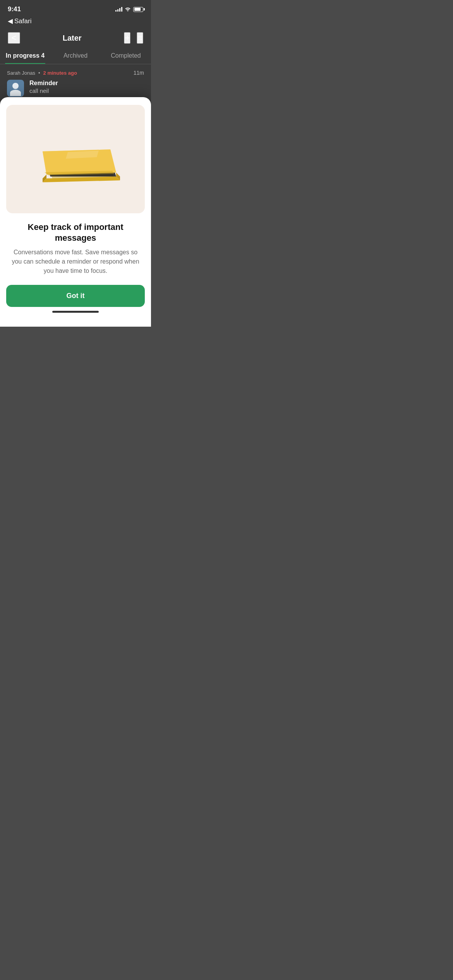 Image resolution: width=453 pixels, height=980 pixels. I want to click on task-title: Reminder, so click(44, 83).